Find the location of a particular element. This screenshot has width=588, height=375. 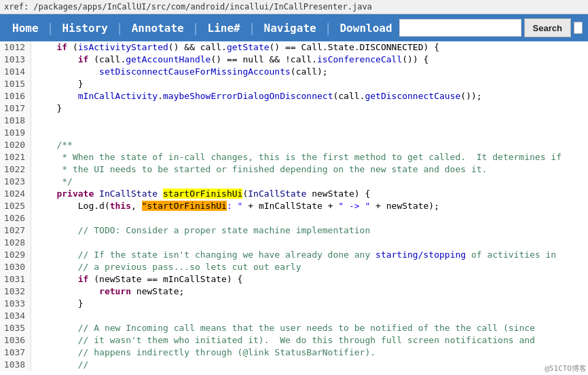

method-token: maybeShowErrorDialogOnDisconnect is located at coordinates (248, 96).